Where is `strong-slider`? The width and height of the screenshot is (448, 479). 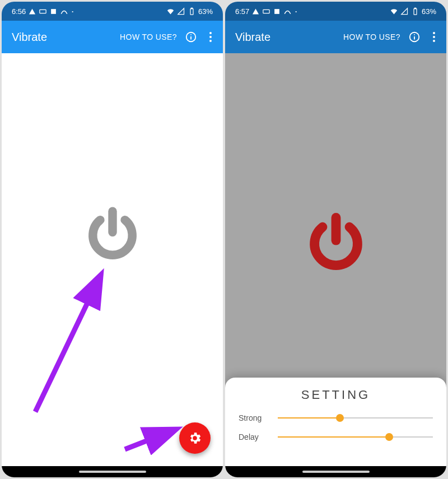
strong-slider is located at coordinates (355, 418).